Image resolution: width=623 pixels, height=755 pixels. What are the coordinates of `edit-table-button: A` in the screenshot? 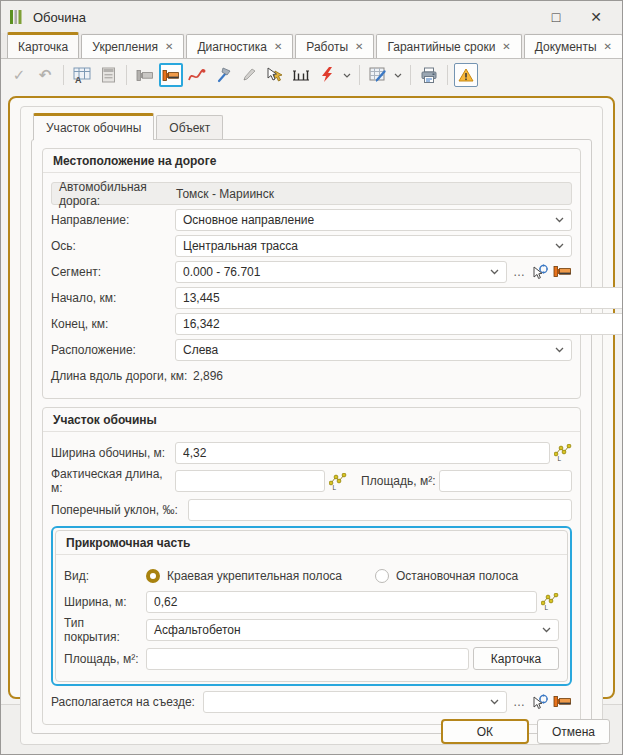 It's located at (82, 75).